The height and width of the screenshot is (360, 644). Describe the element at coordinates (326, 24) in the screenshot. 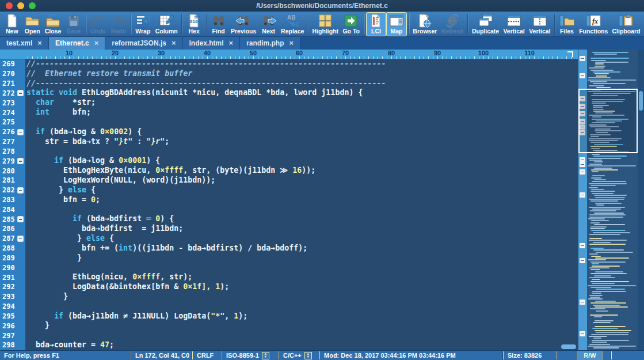

I see `toolbar-button-highlight: Highlight` at that location.